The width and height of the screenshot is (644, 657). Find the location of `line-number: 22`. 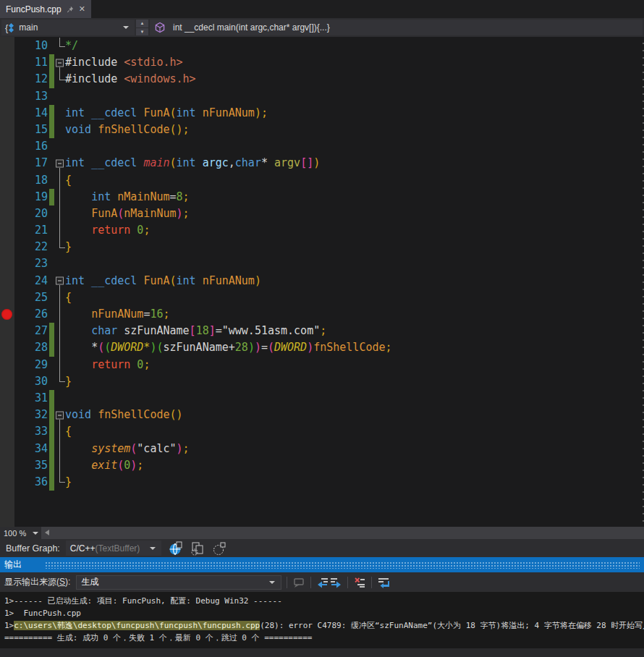

line-number: 22 is located at coordinates (31, 247).